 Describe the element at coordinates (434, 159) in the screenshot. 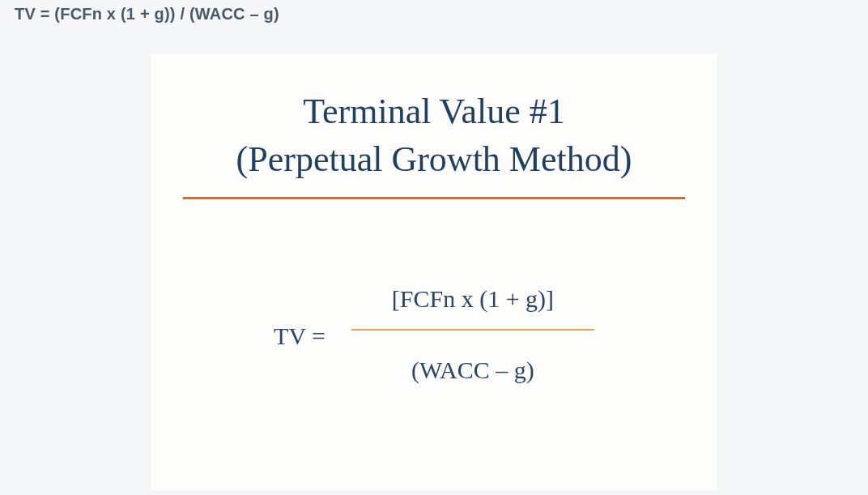

I see `title-line-2: (Perpetual Growth Method)` at that location.